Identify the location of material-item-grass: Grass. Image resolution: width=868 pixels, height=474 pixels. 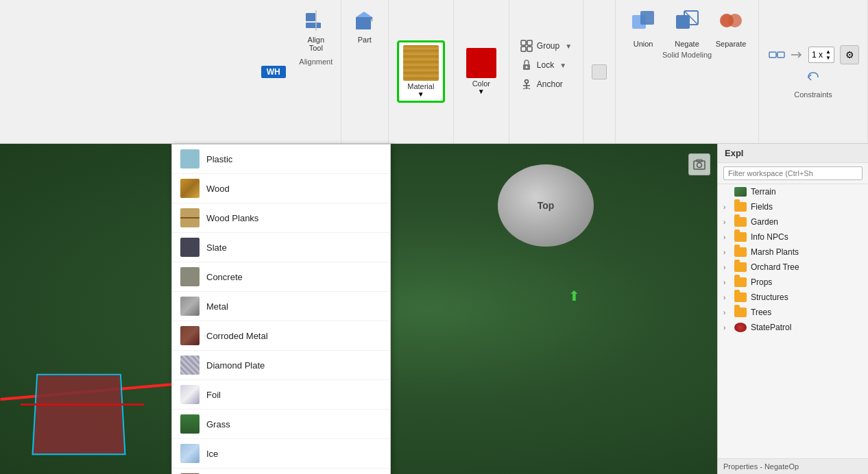
(281, 425).